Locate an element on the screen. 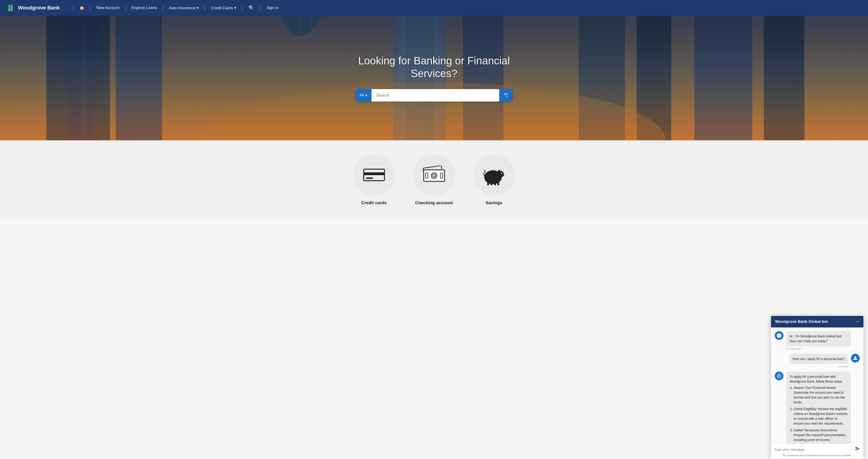 This screenshot has width=868, height=459. credit-cards-link: Credit Cards ▾ is located at coordinates (224, 8).